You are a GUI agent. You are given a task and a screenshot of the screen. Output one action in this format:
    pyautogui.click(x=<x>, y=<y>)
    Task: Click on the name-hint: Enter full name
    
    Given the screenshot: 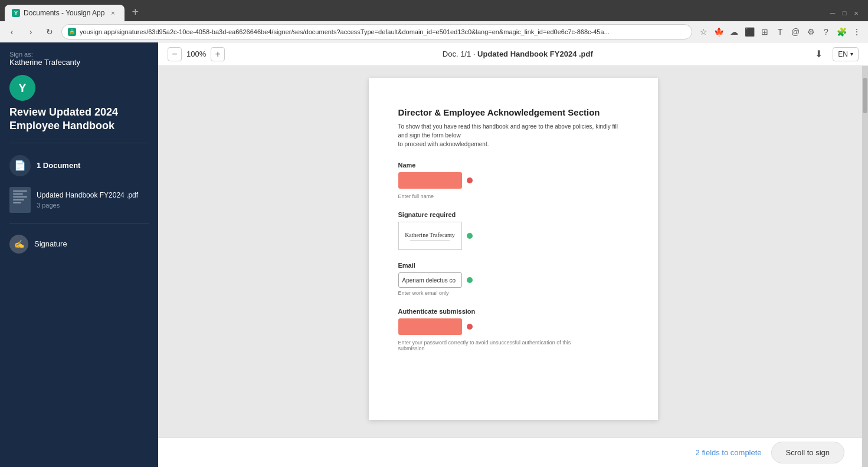 What is the action you would take?
    pyautogui.click(x=513, y=196)
    